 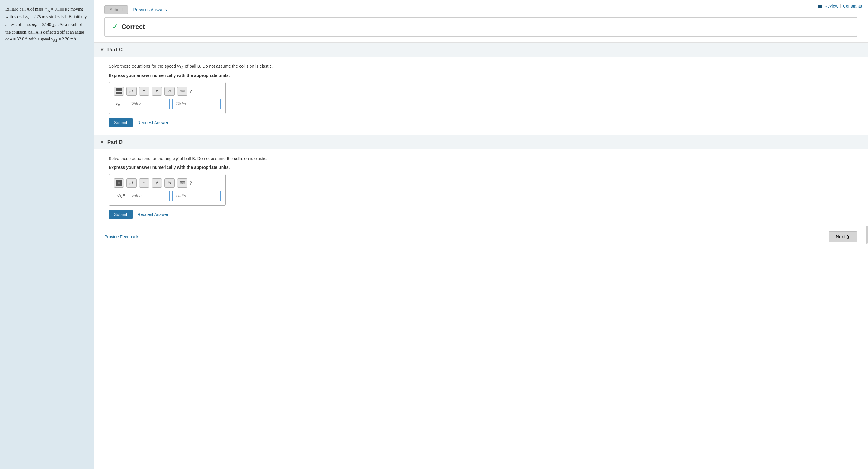 What do you see at coordinates (120, 196) in the screenshot?
I see `part-d-var-label: θB =` at bounding box center [120, 196].